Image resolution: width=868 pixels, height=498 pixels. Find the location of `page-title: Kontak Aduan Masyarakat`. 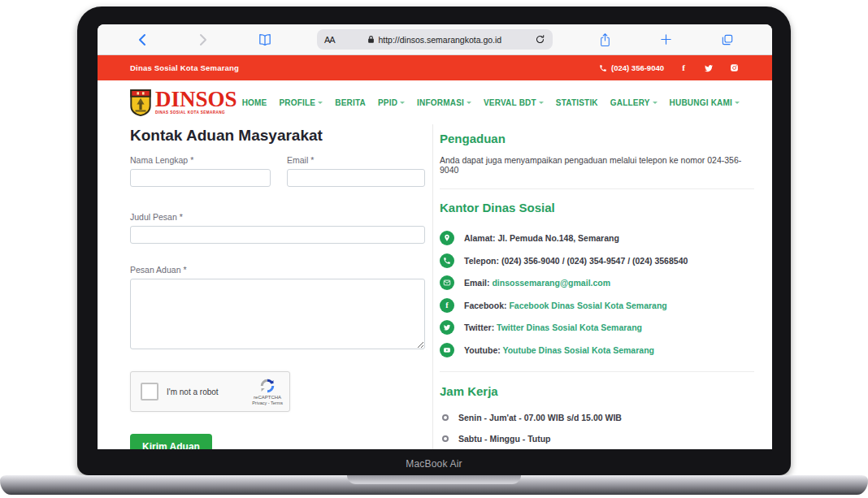

page-title: Kontak Aduan Masyarakat is located at coordinates (277, 136).